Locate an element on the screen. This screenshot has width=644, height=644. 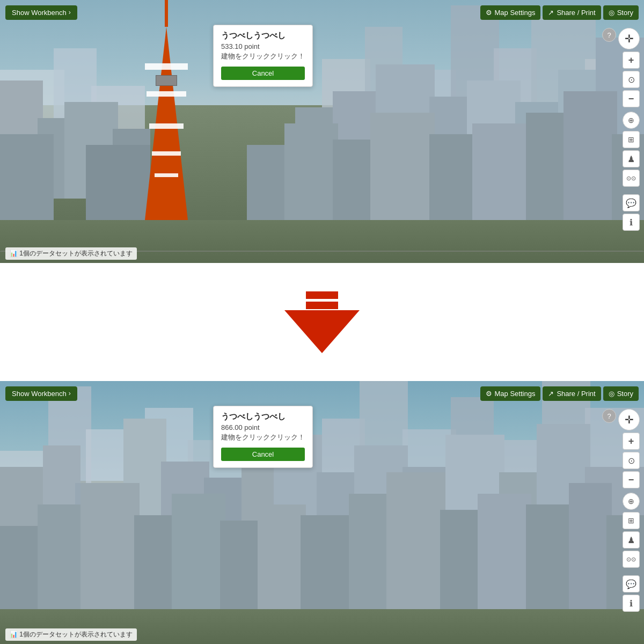
tilt-button-1: ⊙ is located at coordinates (631, 79).